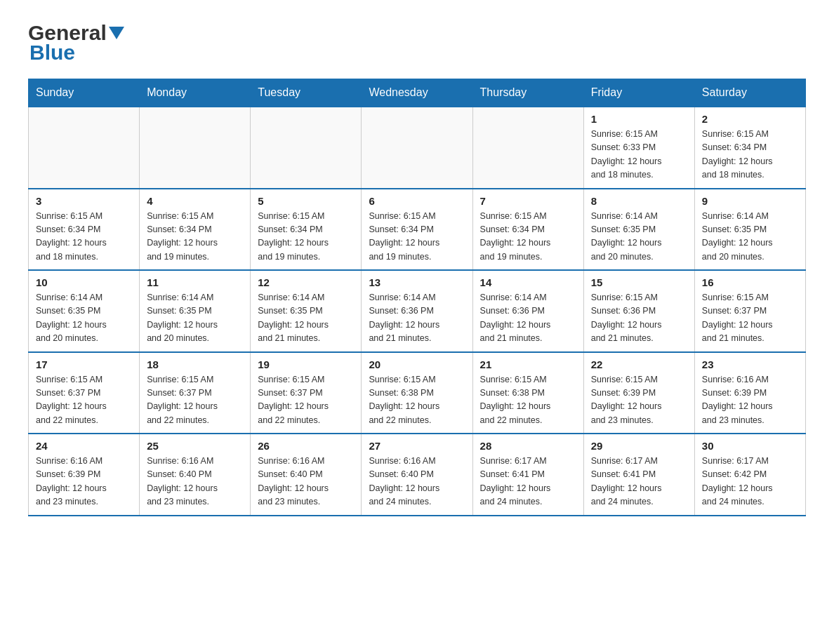  I want to click on header-friday: Friday, so click(639, 93).